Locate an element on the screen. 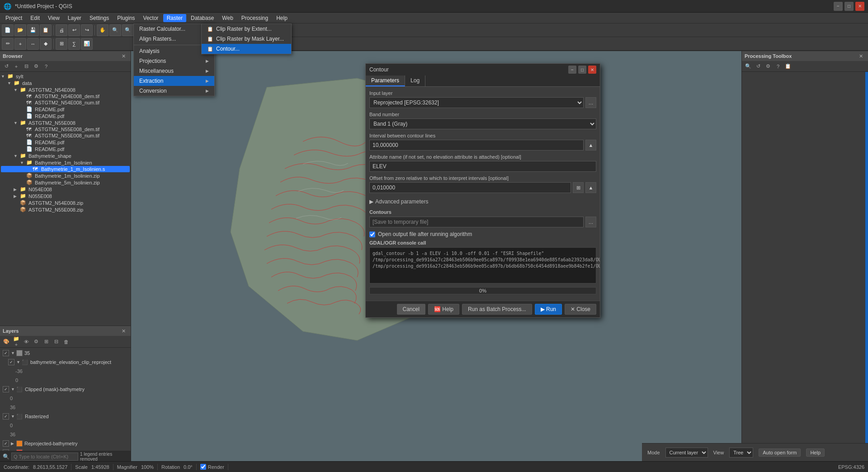 The height and width of the screenshot is (472, 868). advanced-params-header: ▶ Advanced parameters is located at coordinates (483, 202).